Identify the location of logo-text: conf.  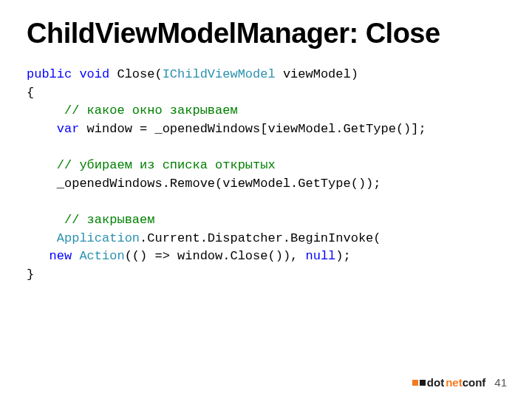
(474, 383).